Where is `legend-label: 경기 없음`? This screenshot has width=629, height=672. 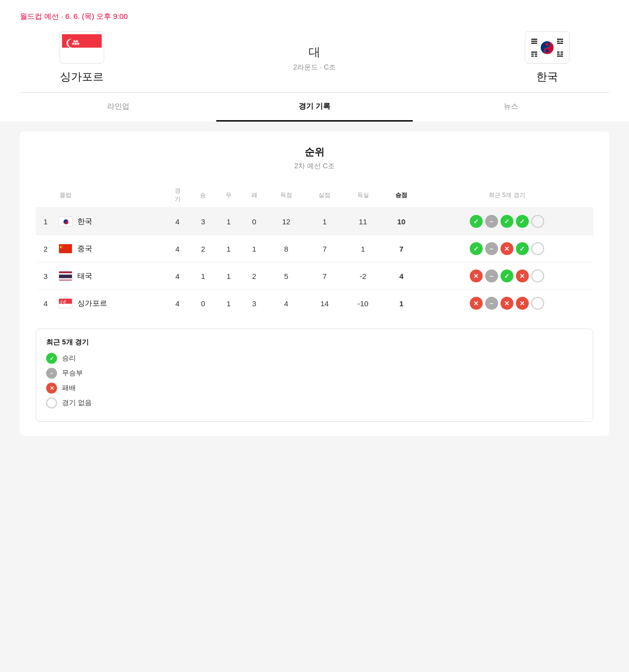 legend-label: 경기 없음 is located at coordinates (77, 403).